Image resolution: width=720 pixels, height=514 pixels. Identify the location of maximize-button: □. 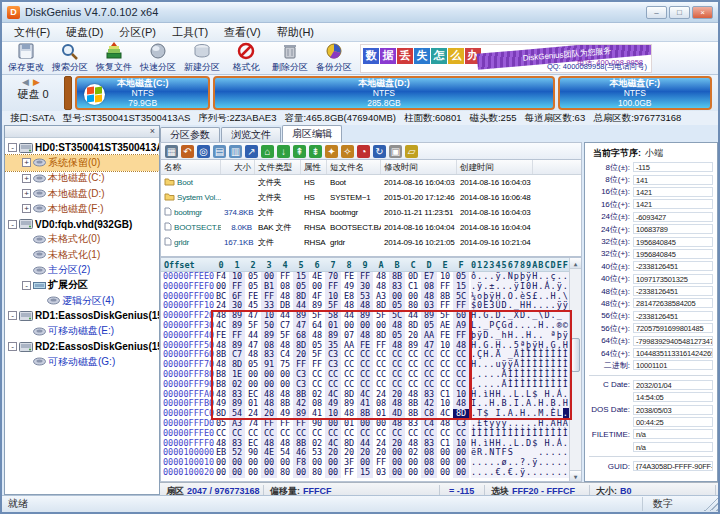
(680, 12).